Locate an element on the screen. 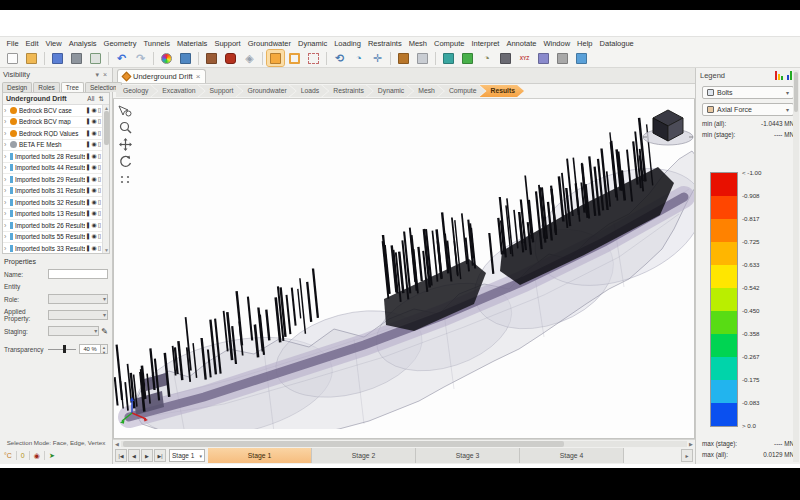  toolbar-stop-sign-icon is located at coordinates (230, 58).